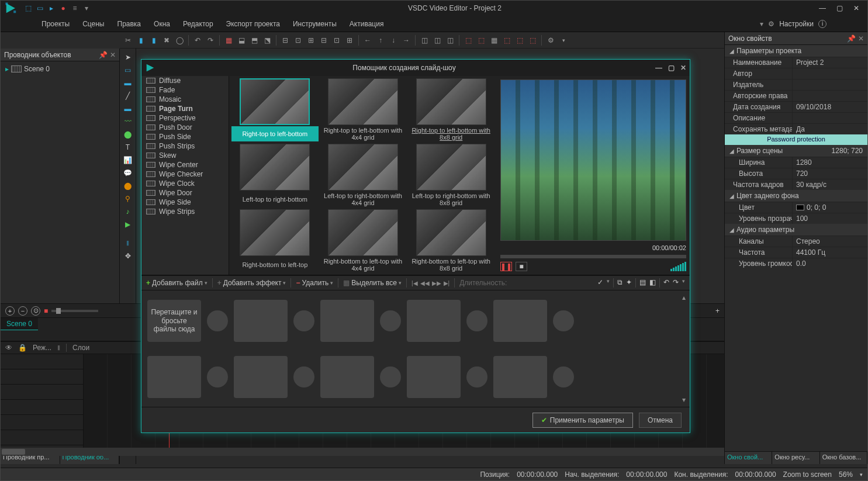 This screenshot has height=481, width=868. What do you see at coordinates (128, 147) in the screenshot?
I see `text-tool: T` at bounding box center [128, 147].